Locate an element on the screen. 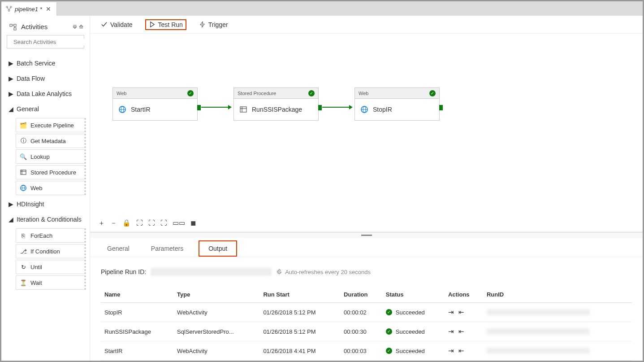  activity-wait: ⏳Wait is located at coordinates (51, 283).